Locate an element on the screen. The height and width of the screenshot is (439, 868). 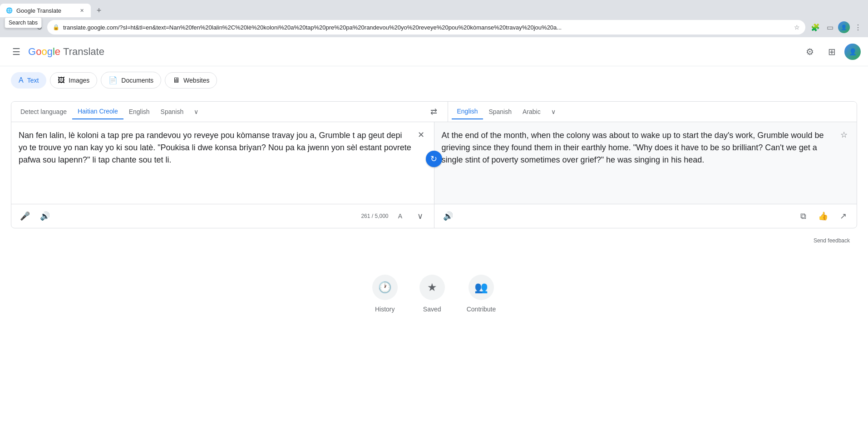
url-display: translate.google.com/?sl=ht&tl=en&text=N… is located at coordinates (427, 27).